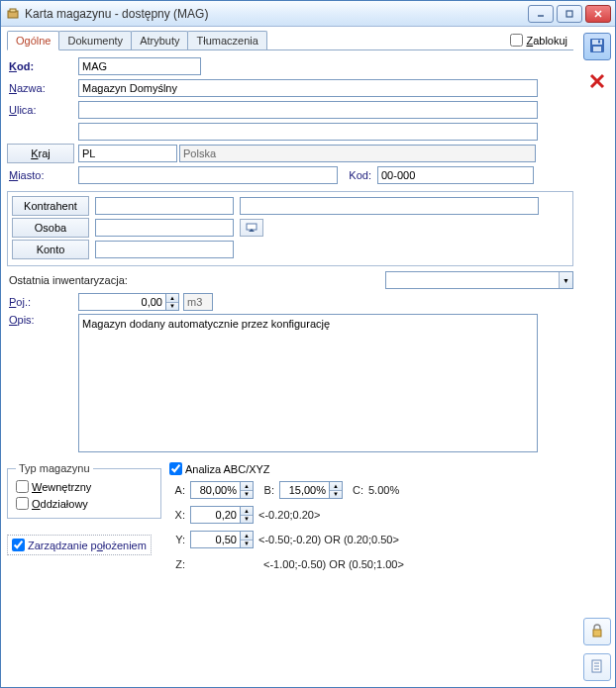  I want to click on poj-label: Poj.:, so click(43, 302).